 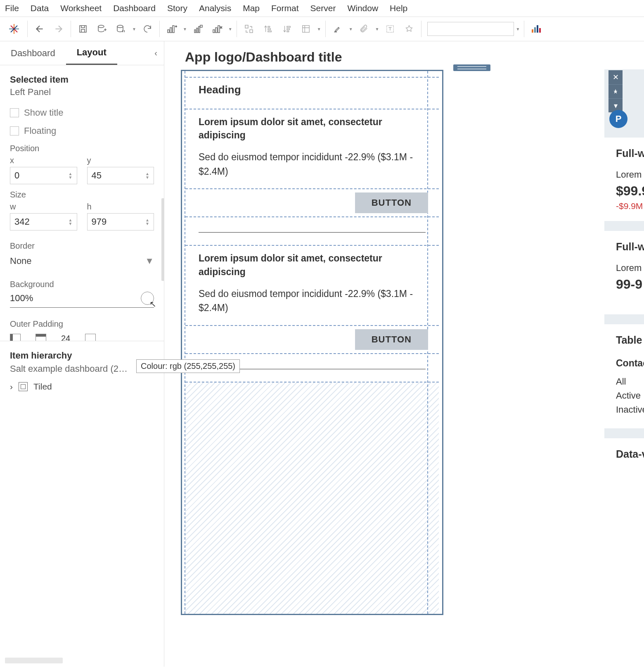 I want to click on text-button, so click(x=390, y=29).